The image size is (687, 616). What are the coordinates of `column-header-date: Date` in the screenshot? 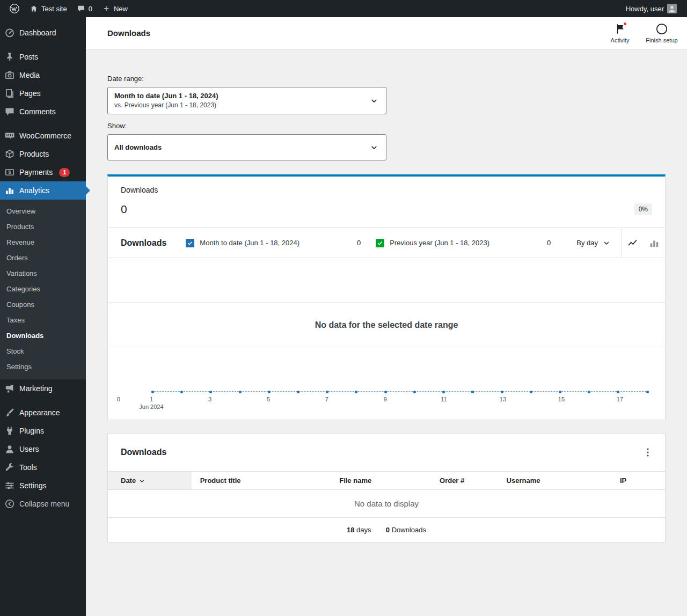 It's located at (150, 481).